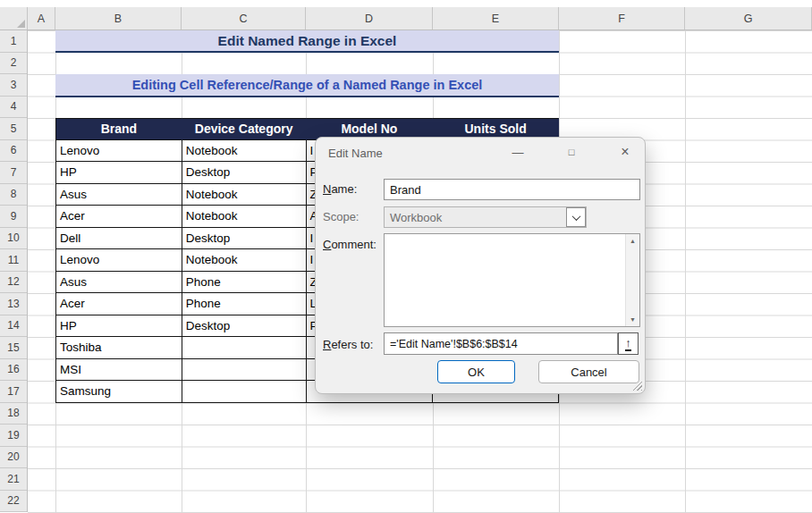 This screenshot has height=513, width=812. Describe the element at coordinates (13, 86) in the screenshot. I see `row-header-3: 3` at that location.